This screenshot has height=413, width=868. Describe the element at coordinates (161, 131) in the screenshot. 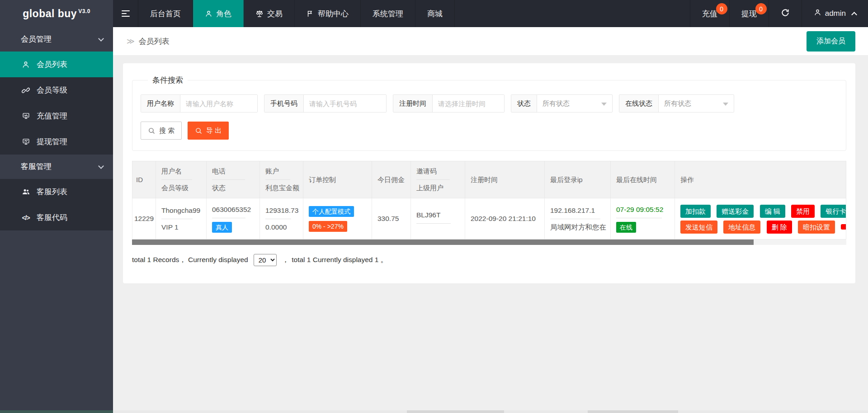

I see `search-button: 搜 索` at that location.